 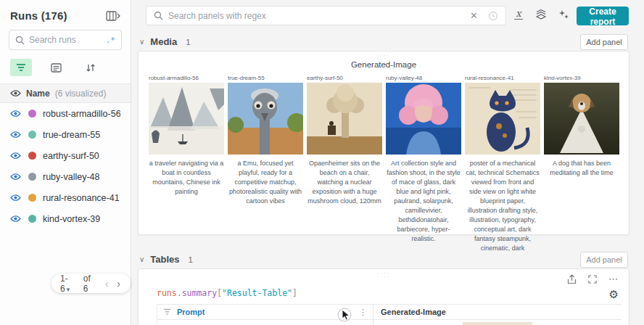 I want to click on runs-search-input, so click(x=67, y=40).